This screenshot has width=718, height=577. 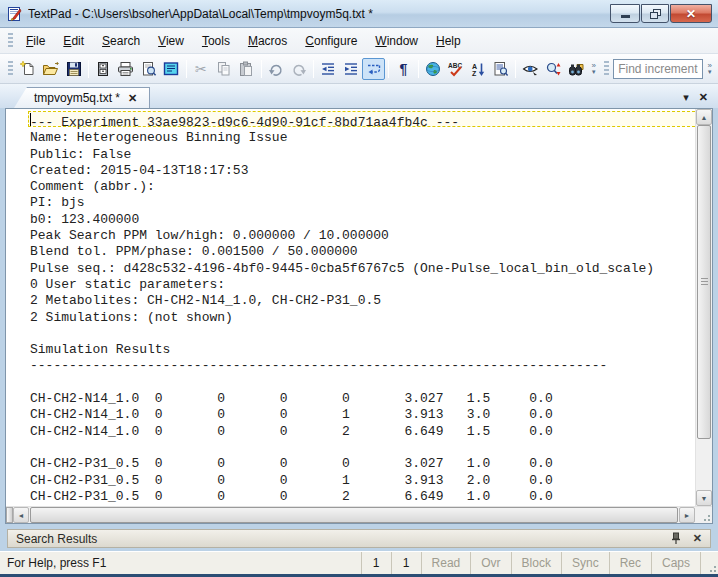 I want to click on view-search-button, so click(x=530, y=69).